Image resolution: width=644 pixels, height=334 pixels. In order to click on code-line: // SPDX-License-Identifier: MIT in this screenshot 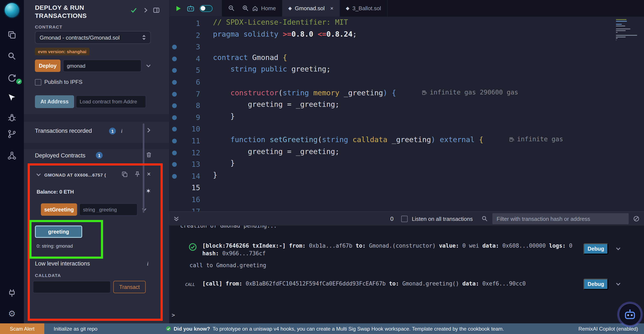, I will do `click(414, 24)`.